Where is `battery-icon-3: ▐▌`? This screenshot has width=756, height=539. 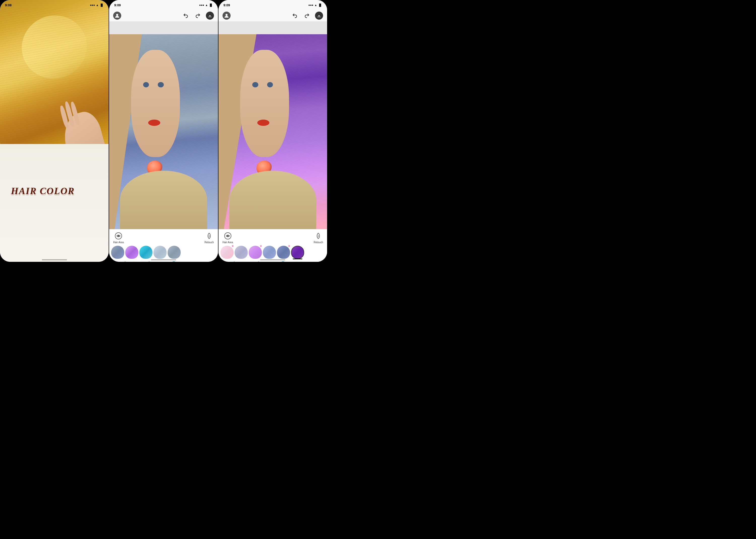 battery-icon-3: ▐▌ is located at coordinates (320, 5).